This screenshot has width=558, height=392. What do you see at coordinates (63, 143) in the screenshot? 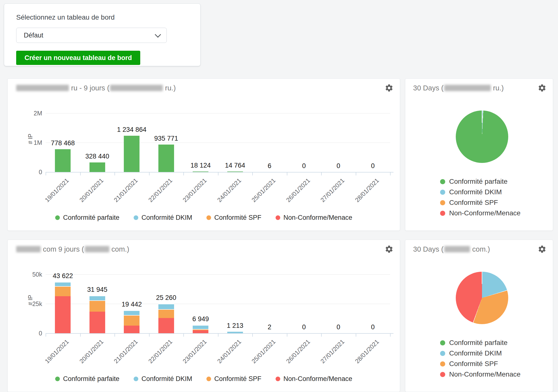
I see `bar-value-label: 778 468` at bounding box center [63, 143].